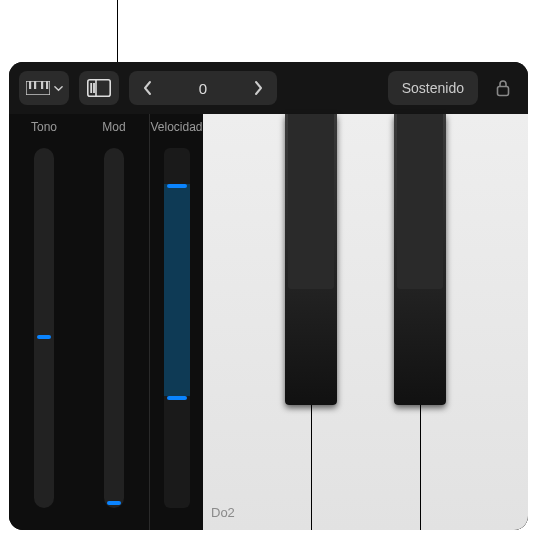 This screenshot has height=539, width=537. Describe the element at coordinates (44, 328) in the screenshot. I see `pitch-slider` at that location.